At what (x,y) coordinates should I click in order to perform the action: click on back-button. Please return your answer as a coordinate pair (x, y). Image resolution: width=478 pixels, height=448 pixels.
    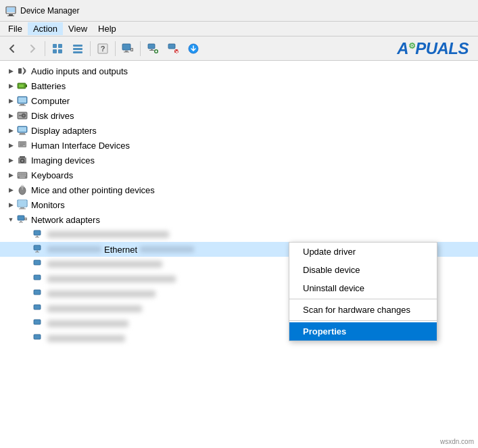
    Looking at the image, I should click on (12, 49).